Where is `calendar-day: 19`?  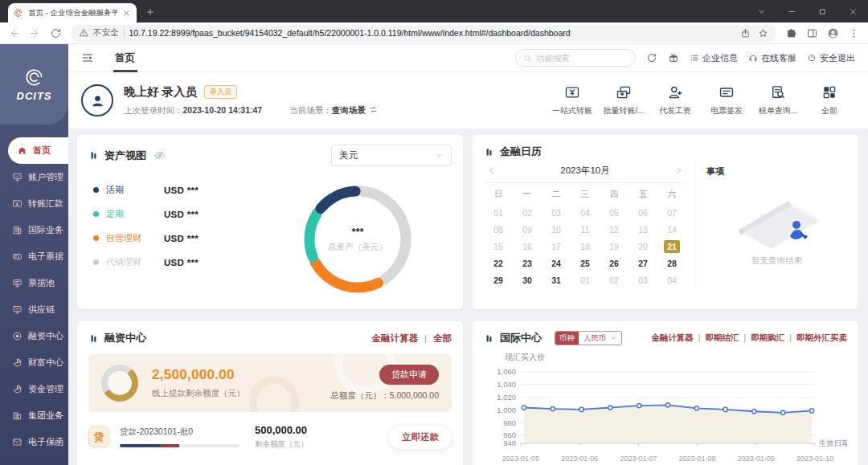
calendar-day: 19 is located at coordinates (614, 247).